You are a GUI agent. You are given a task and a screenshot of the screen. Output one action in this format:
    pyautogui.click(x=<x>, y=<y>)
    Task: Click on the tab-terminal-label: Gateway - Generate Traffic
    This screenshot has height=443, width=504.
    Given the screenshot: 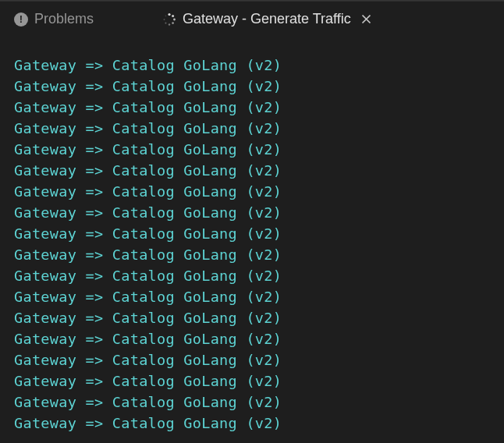 What is the action you would take?
    pyautogui.click(x=267, y=19)
    